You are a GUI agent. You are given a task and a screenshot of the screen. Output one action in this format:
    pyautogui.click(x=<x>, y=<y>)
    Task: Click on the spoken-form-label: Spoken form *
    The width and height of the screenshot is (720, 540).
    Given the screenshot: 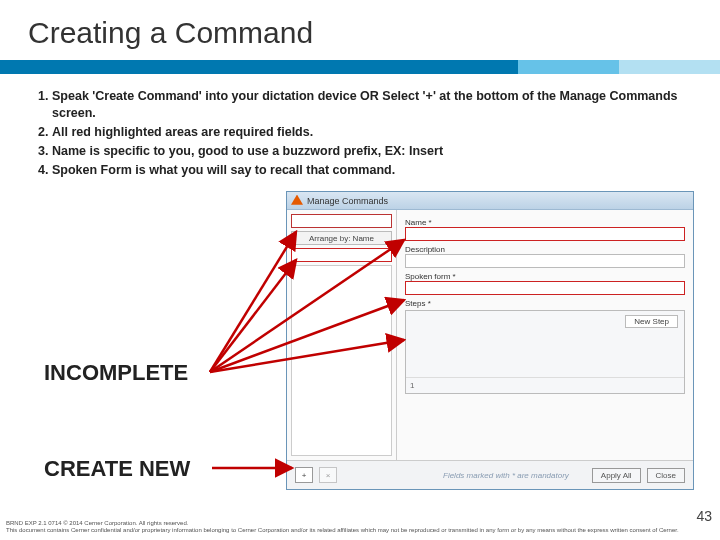 What is the action you would take?
    pyautogui.click(x=545, y=276)
    